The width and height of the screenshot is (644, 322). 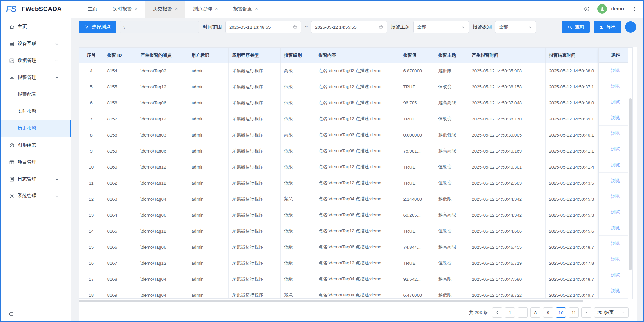 I want to click on kebab-menu-icon, so click(x=634, y=9).